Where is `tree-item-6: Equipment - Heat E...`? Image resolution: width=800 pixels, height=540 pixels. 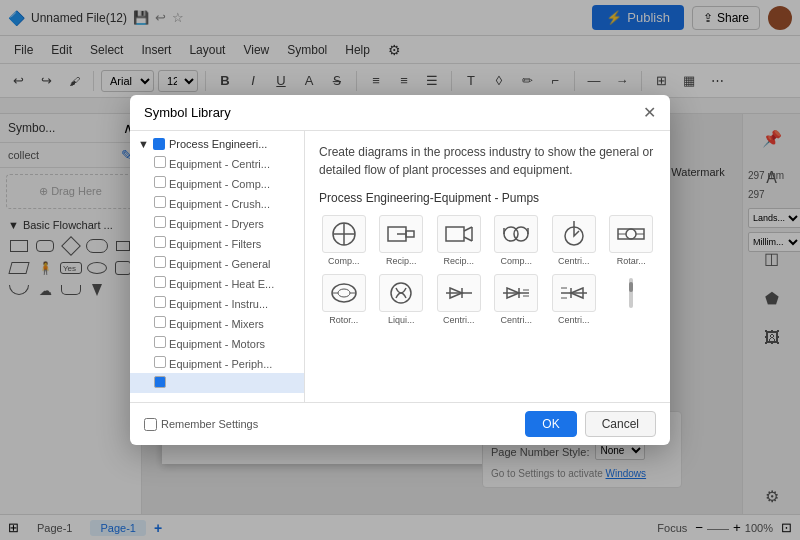 tree-item-6: Equipment - Heat E... is located at coordinates (217, 283).